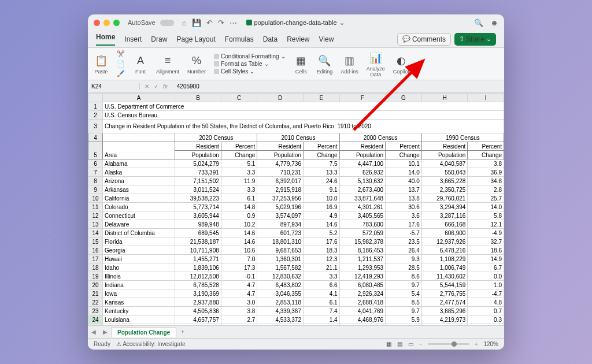 This screenshot has height=364, width=592. Describe the element at coordinates (209, 23) in the screenshot. I see `quick-access: ⌂ 💾 ↶ ↷ ⋯` at that location.